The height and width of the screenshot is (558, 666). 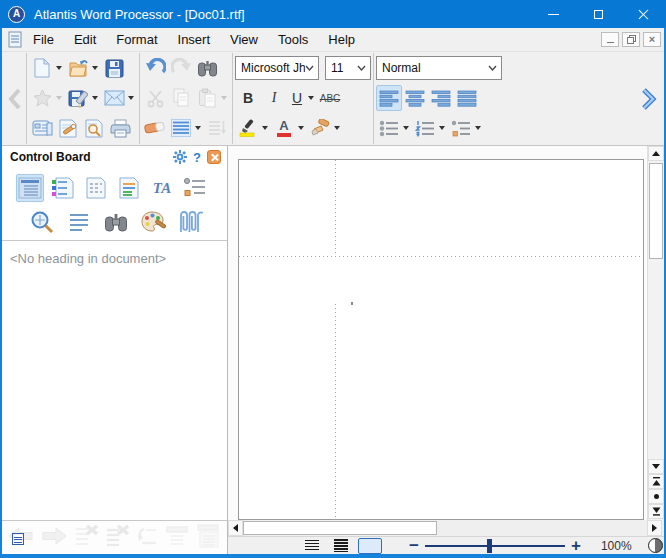 I want to click on mdi-close-button: ×, so click(x=652, y=40).